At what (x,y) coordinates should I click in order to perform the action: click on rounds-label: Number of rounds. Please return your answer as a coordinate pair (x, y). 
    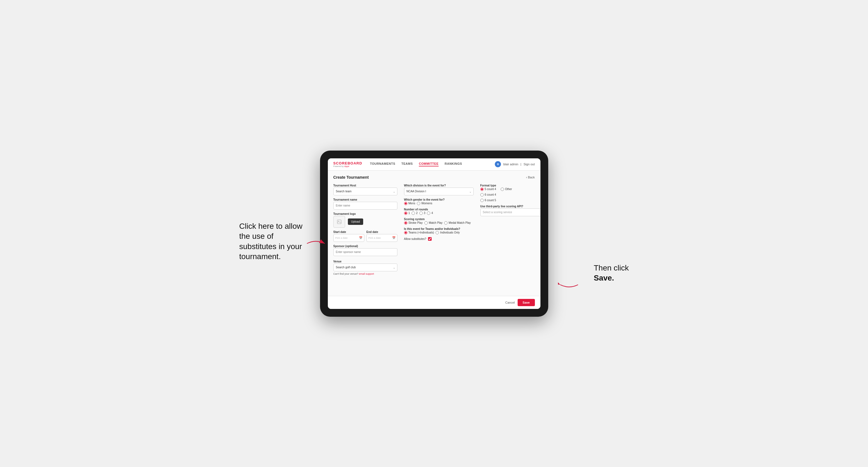
    Looking at the image, I should click on (439, 210).